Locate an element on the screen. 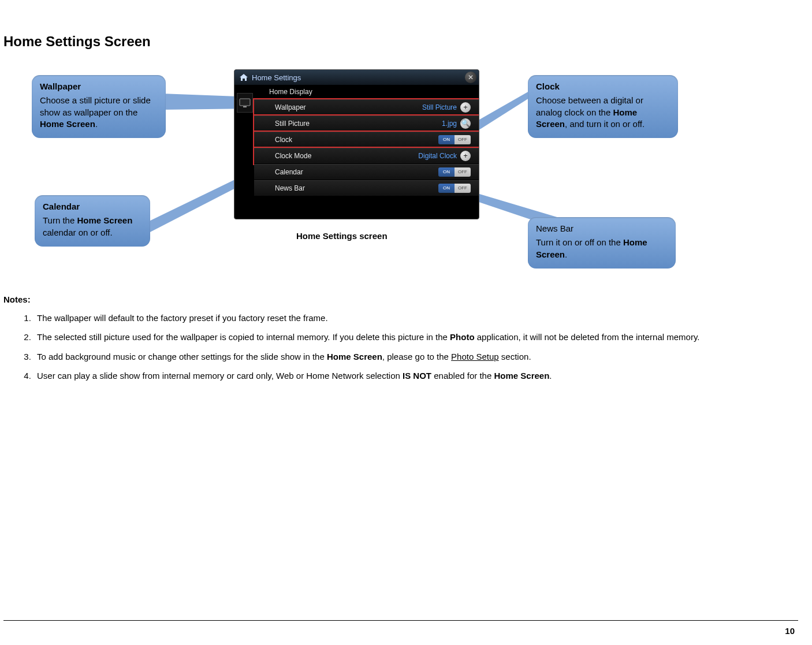  callout-wallpaper-title: Wallpaper is located at coordinates (99, 87).